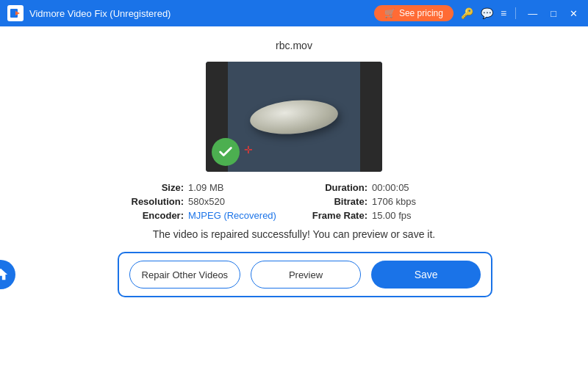  What do you see at coordinates (386, 188) in the screenshot?
I see `duration-row: Duration: 00:00:05` at bounding box center [386, 188].